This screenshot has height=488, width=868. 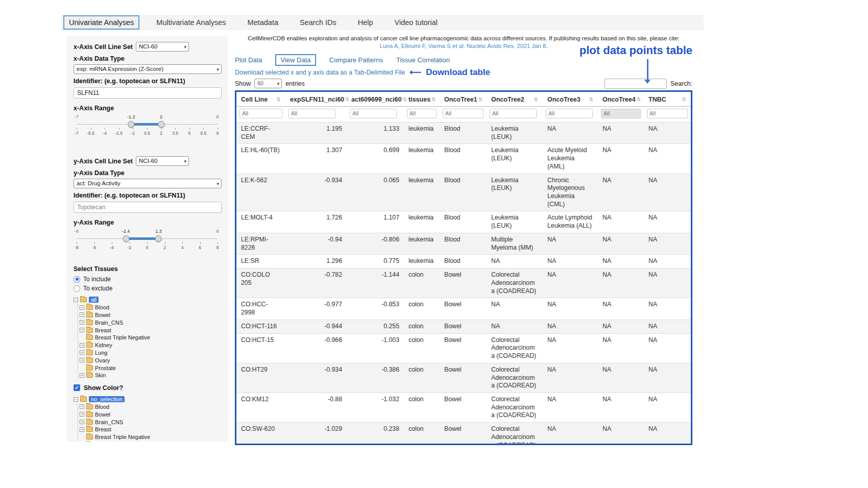 What do you see at coordinates (667, 113) in the screenshot?
I see `column-filter-input-tnbc` at bounding box center [667, 113].